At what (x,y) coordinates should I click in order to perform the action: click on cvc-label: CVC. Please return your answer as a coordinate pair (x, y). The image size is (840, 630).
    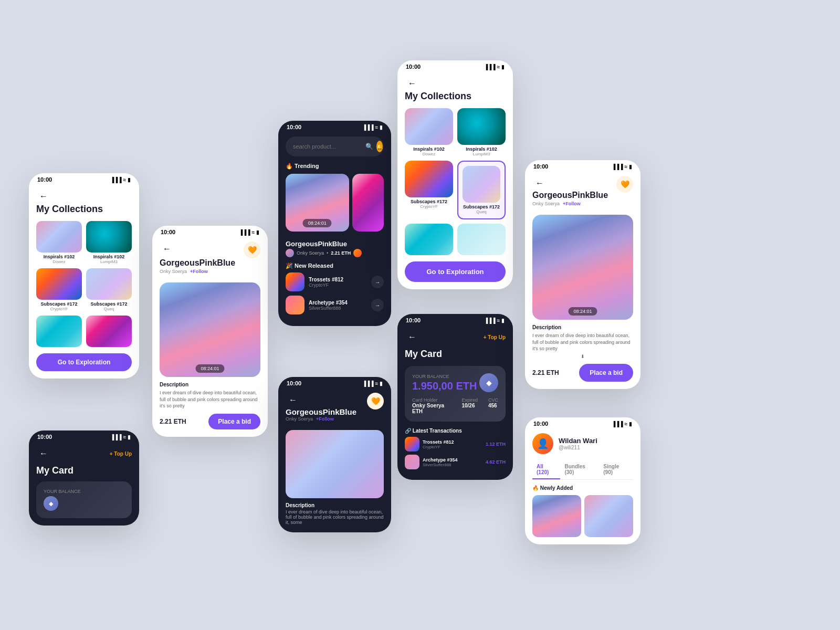
    Looking at the image, I should click on (494, 400).